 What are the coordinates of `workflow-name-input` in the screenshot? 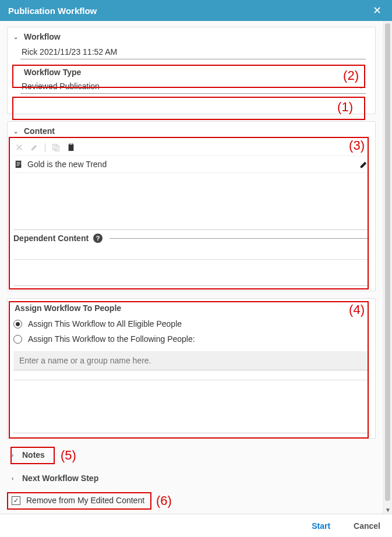 It's located at (193, 52).